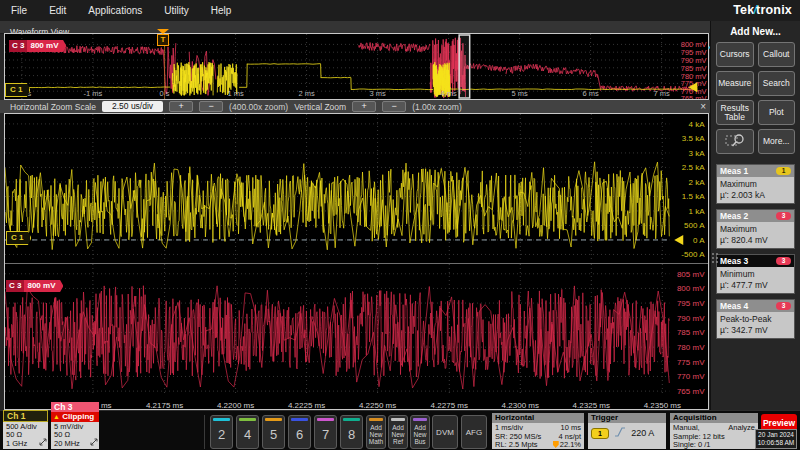 Image resolution: width=800 pixels, height=450 pixels. What do you see at coordinates (306, 406) in the screenshot?
I see `svg-text: 4.2225 ms` at bounding box center [306, 406].